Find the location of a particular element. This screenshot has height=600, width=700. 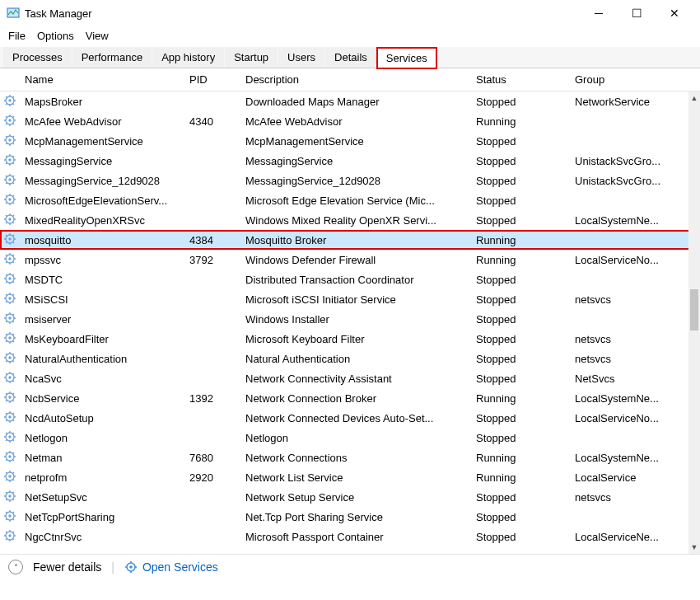

cell-description: Windows Installer is located at coordinates (357, 320).